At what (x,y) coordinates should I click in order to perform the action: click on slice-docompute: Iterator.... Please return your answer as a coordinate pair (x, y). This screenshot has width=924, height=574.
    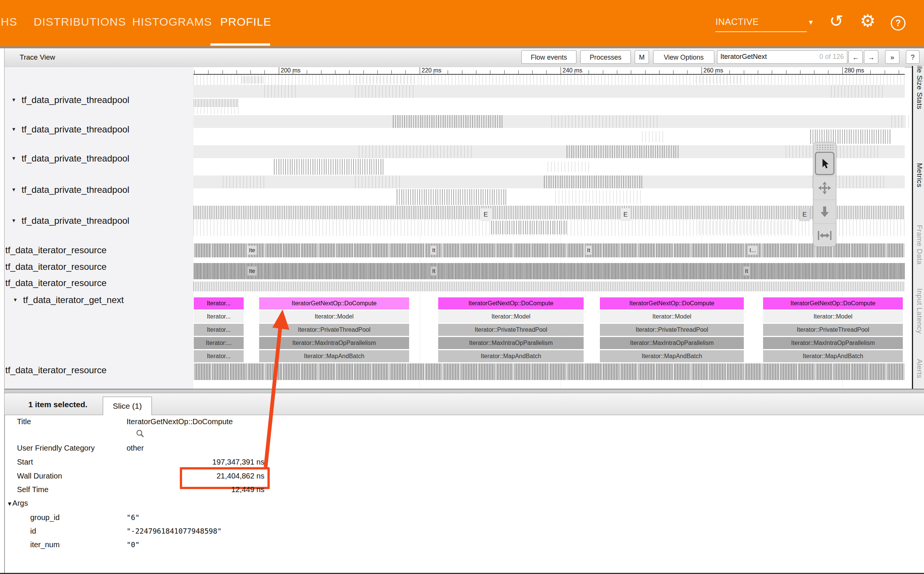
    Looking at the image, I should click on (219, 303).